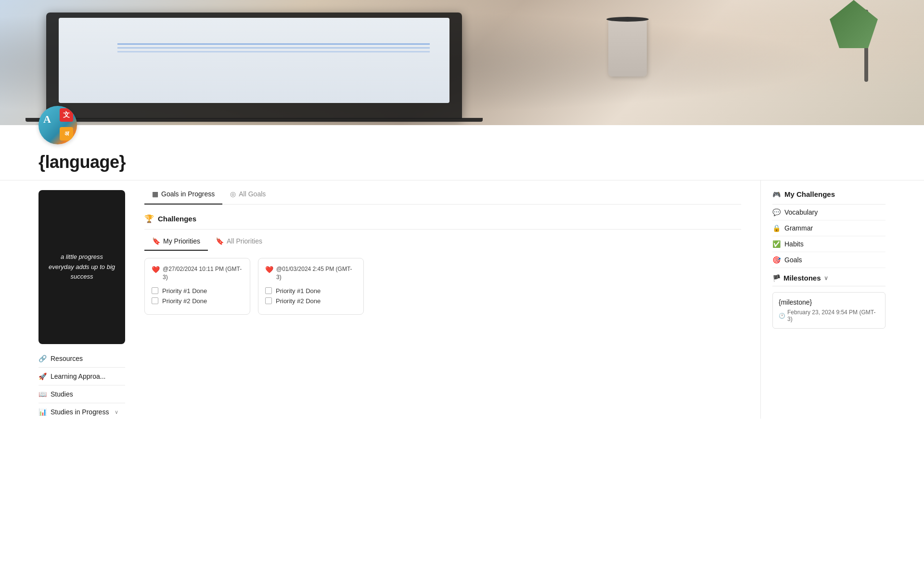 The image size is (924, 577). What do you see at coordinates (80, 412) in the screenshot?
I see `sidebar-item-label: Studies in Progress` at bounding box center [80, 412].